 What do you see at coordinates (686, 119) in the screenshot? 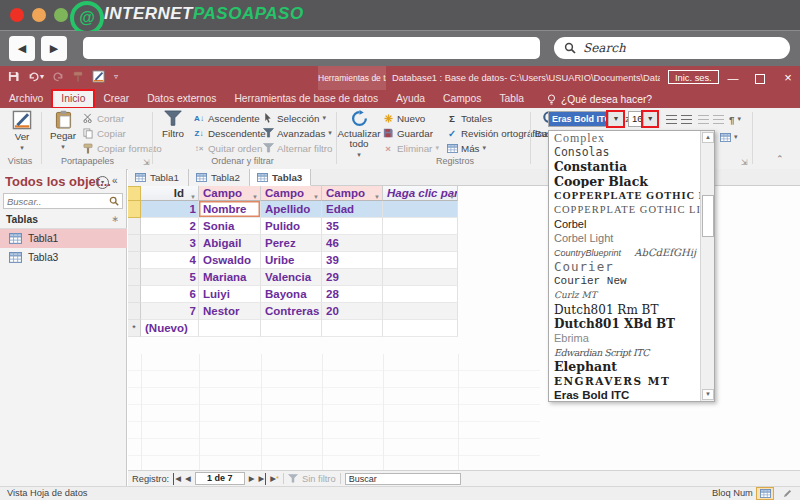
I see `numbering-button` at bounding box center [686, 119].